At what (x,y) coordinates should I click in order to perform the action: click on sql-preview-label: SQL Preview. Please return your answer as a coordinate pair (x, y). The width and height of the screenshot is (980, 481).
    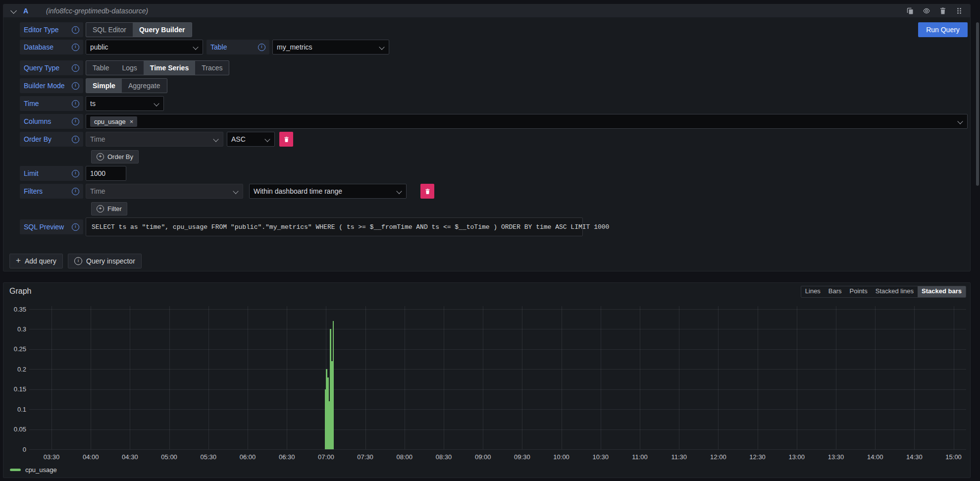
    Looking at the image, I should click on (44, 227).